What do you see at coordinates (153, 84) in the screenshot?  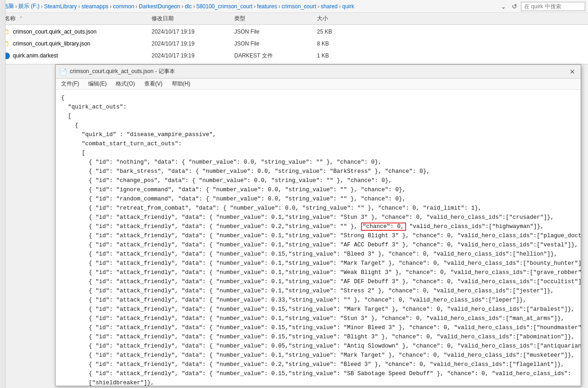 I see `menu-view: 查看(V)` at bounding box center [153, 84].